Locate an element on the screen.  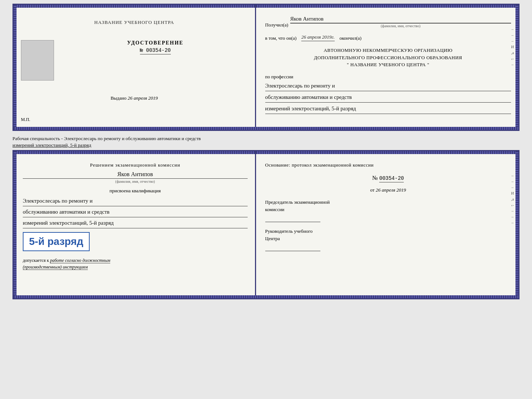
chairman-block: Председатель экзаменационной комиссии is located at coordinates (388, 210).